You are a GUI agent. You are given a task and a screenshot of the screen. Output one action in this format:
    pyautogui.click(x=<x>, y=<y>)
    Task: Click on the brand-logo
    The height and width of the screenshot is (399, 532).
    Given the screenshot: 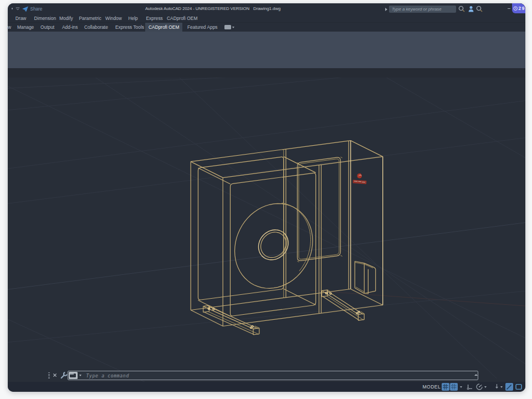 What is the action you would take?
    pyautogui.click(x=359, y=178)
    